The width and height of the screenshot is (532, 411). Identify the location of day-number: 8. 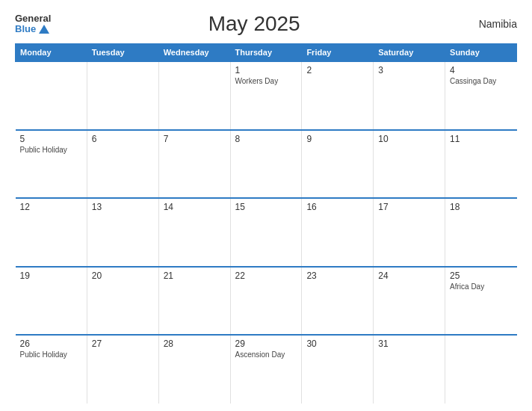
(266, 139).